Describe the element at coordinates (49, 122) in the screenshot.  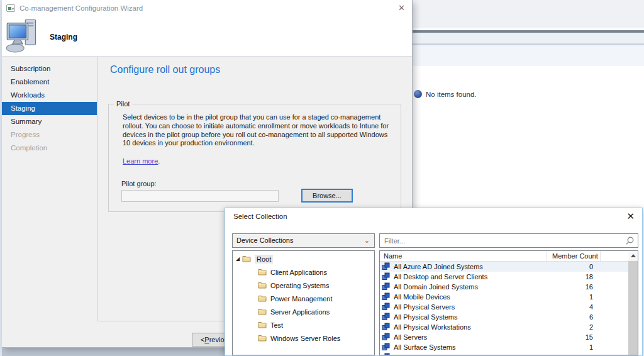
I see `sidebar-item-summary: Summary` at that location.